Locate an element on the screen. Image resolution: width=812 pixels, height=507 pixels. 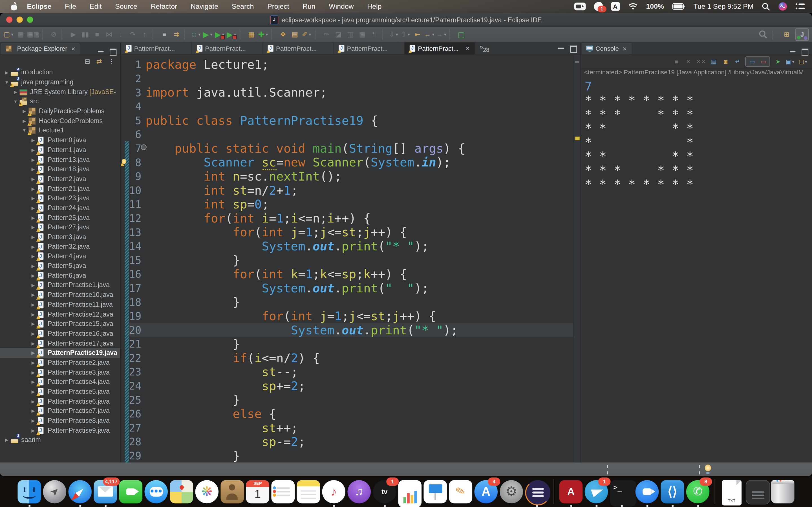
dock-mail-icon: 4,117 is located at coordinates (105, 492).